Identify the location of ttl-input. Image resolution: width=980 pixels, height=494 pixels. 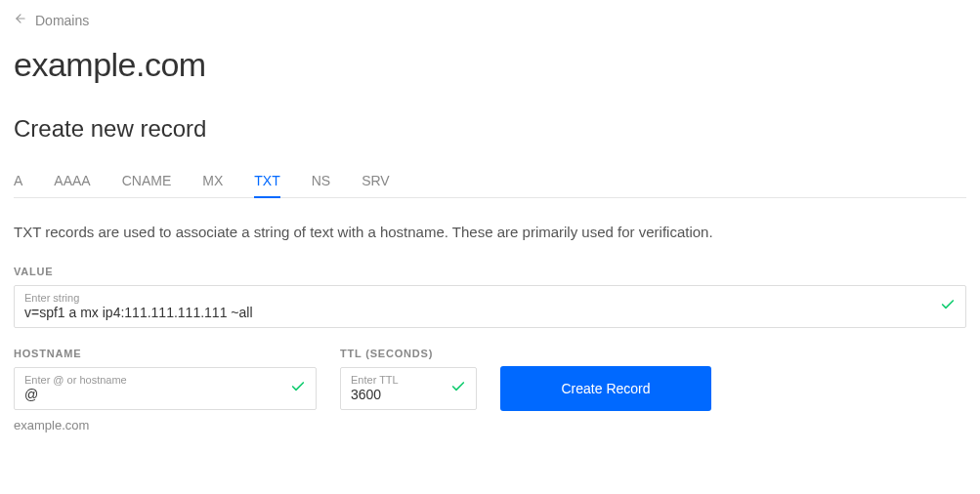
(396, 394).